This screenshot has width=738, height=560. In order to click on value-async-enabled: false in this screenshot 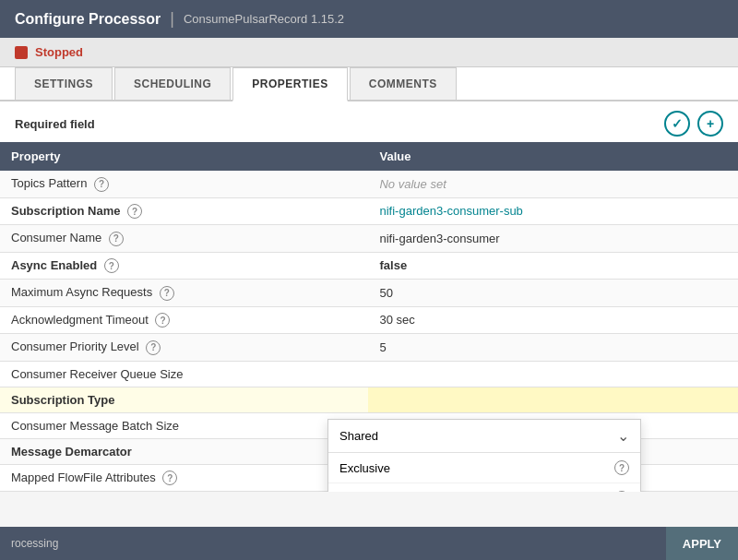, I will do `click(526, 266)`.